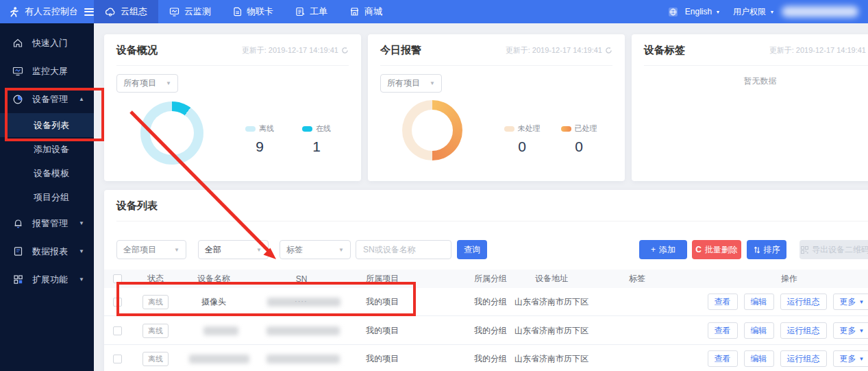 The width and height of the screenshot is (868, 371). Describe the element at coordinates (51, 198) in the screenshot. I see `sidebar-item-label: 项目分组` at that location.